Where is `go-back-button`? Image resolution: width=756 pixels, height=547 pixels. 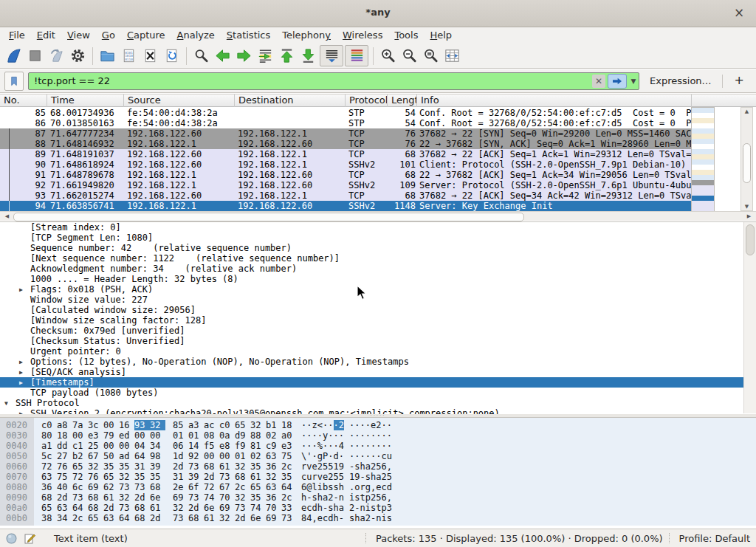 go-back-button is located at coordinates (223, 56).